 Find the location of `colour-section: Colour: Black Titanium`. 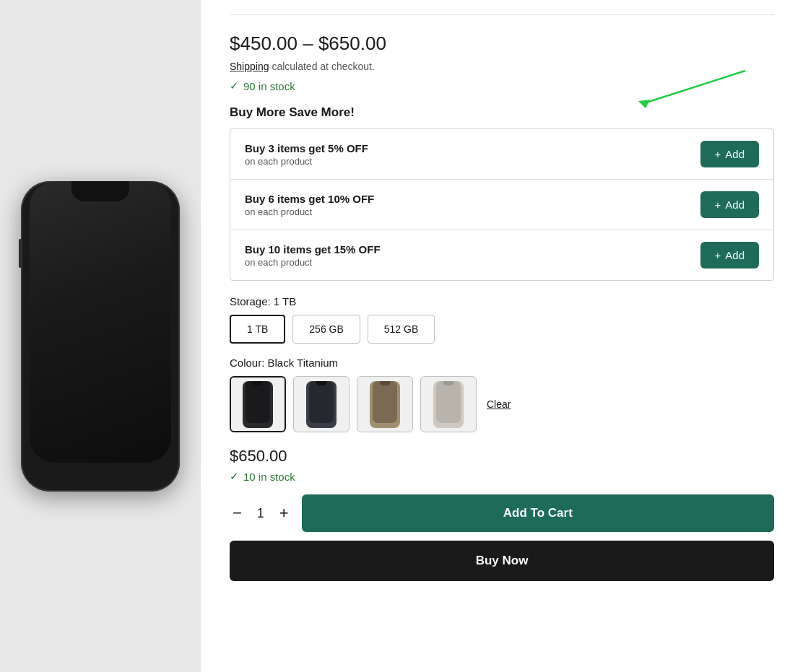

colour-section: Colour: Black Titanium is located at coordinates (502, 394).